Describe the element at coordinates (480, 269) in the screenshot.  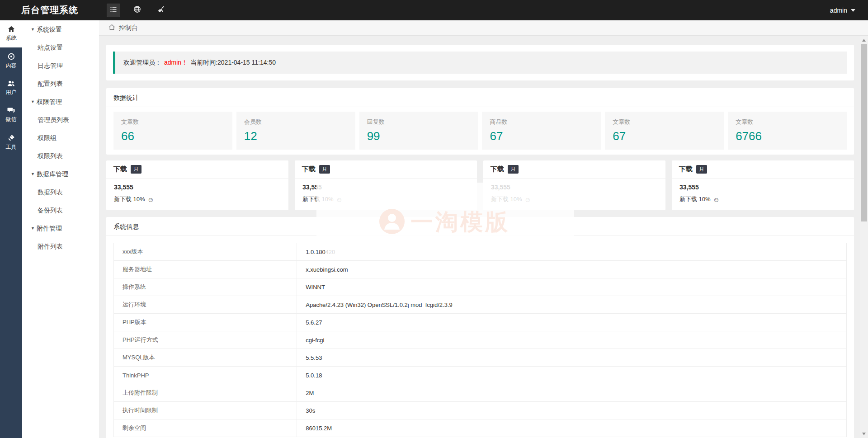
I see `table-row: 服务器地址 x.xuebingsi.com` at that location.